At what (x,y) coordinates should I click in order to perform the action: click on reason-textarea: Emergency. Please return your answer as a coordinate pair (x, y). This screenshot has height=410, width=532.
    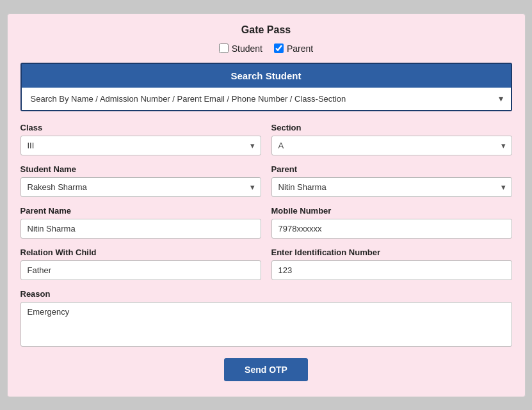
    Looking at the image, I should click on (266, 324).